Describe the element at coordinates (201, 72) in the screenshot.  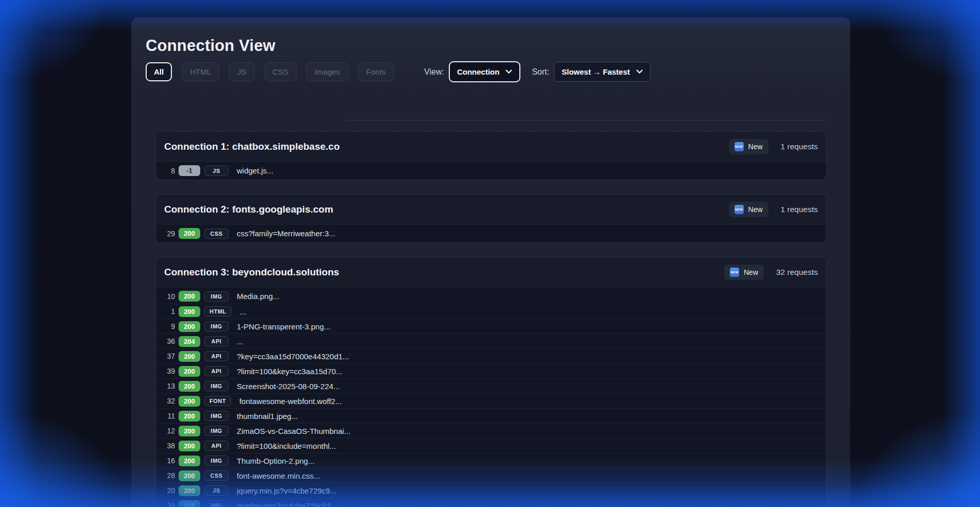
I see `filter-button-html: HTML` at that location.